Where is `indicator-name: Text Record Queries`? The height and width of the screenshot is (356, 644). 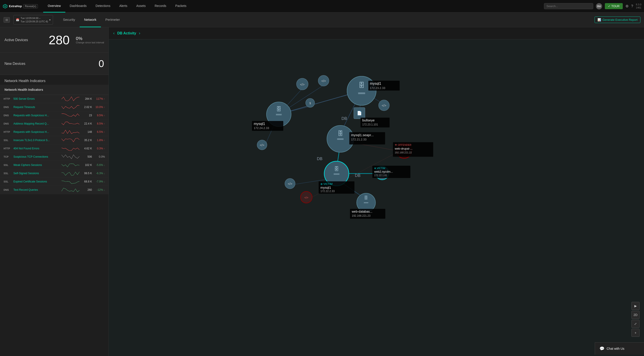 indicator-name: Text Record Queries is located at coordinates (36, 190).